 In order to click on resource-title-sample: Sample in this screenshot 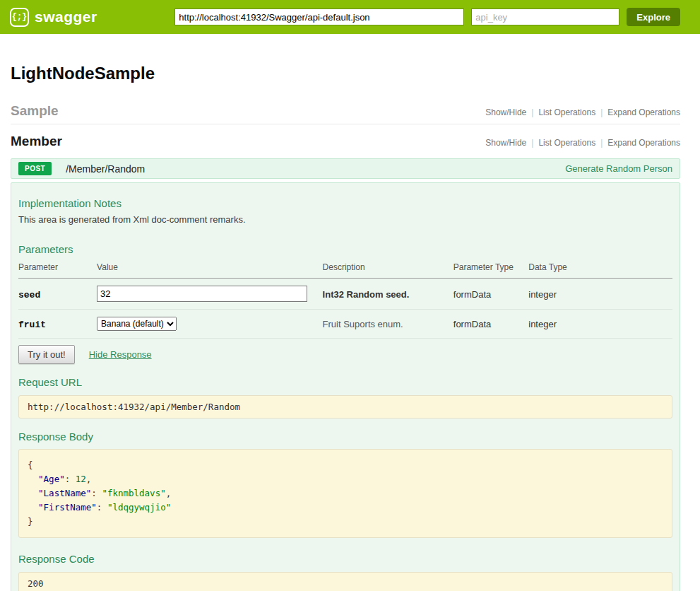, I will do `click(35, 111)`.